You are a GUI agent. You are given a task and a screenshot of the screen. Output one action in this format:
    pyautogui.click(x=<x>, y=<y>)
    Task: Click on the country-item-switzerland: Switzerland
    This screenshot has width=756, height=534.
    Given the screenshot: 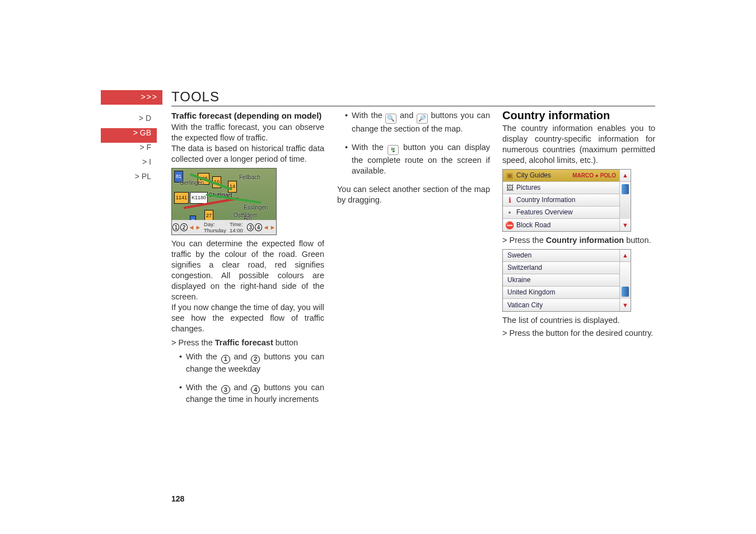 What is the action you would take?
    pyautogui.click(x=561, y=268)
    